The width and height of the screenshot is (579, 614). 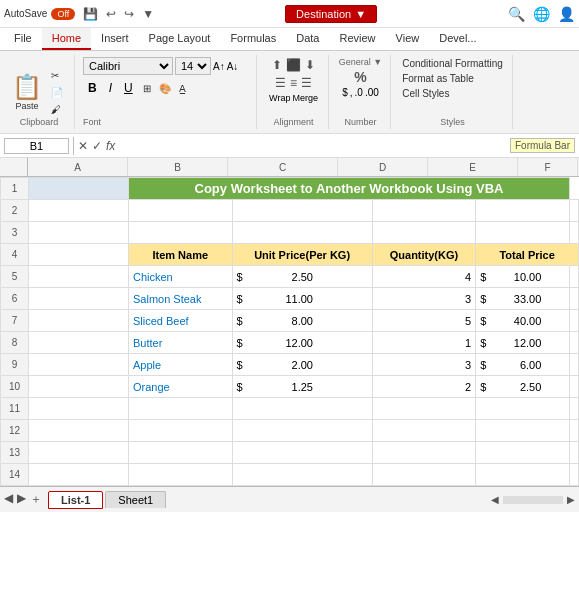 I want to click on cell-d8: 1, so click(x=424, y=343).